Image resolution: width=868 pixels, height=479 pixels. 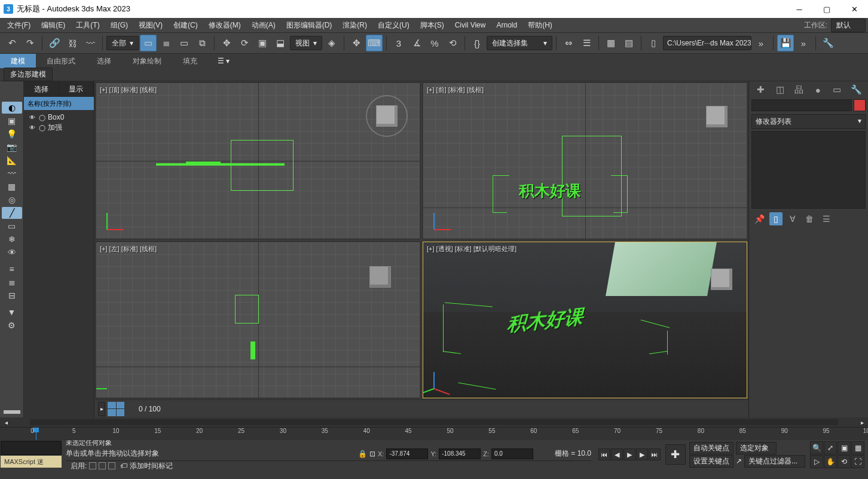 What do you see at coordinates (393, 25) in the screenshot?
I see `menu-customize: 自定义(U)` at bounding box center [393, 25].